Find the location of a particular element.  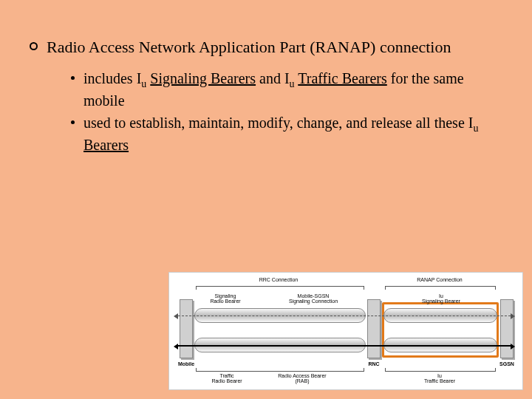

sub-bullet-2-text: used to establish, maintain, modify, cha… is located at coordinates (293, 134).